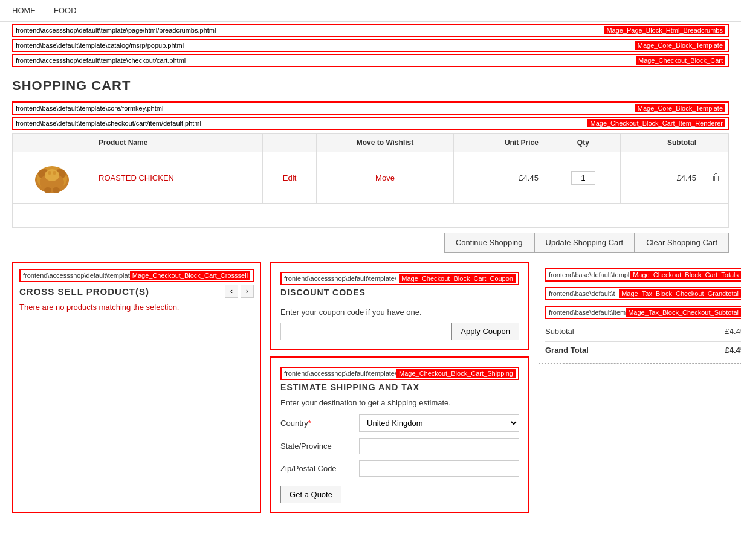 The image size is (741, 560). Describe the element at coordinates (400, 446) in the screenshot. I see `state-row: State/Province` at that location.